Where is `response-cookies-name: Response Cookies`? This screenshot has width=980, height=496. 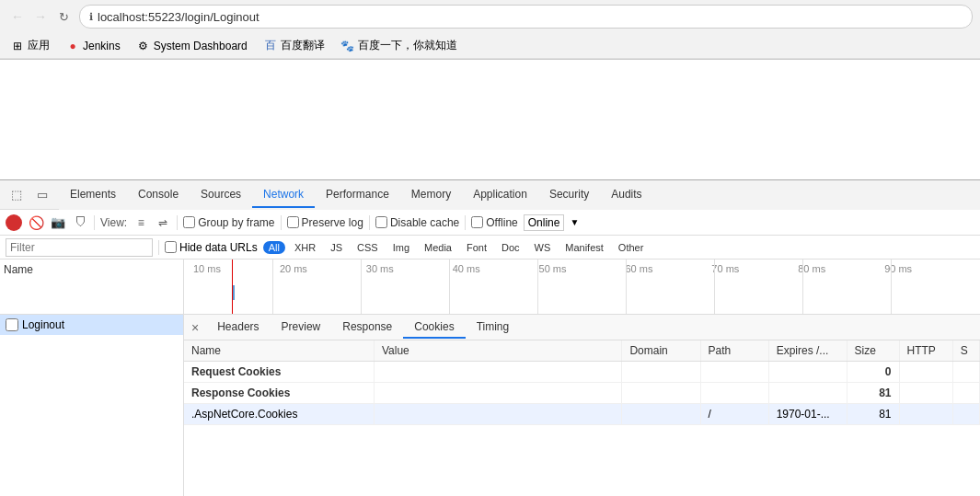
response-cookies-name: Response Cookies is located at coordinates (279, 394).